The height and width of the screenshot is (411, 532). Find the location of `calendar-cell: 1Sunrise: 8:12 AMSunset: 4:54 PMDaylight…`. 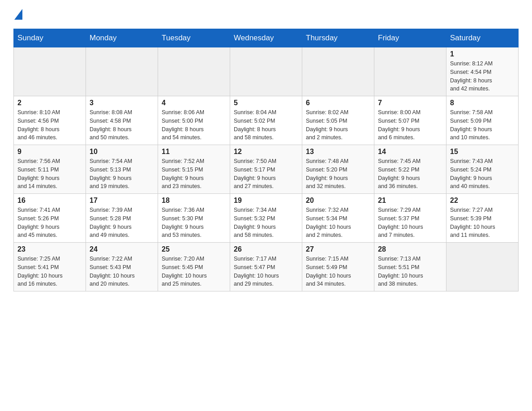

calendar-cell: 1Sunrise: 8:12 AMSunset: 4:54 PMDaylight… is located at coordinates (483, 72).